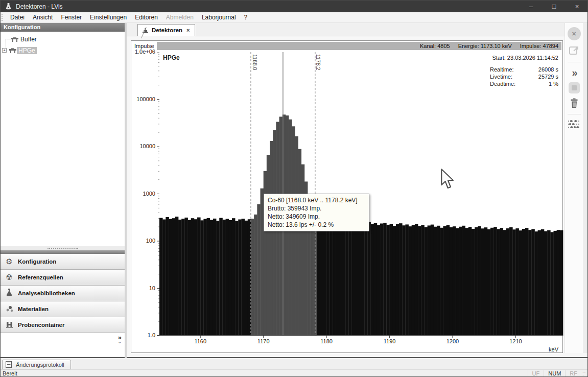  What do you see at coordinates (146, 17) in the screenshot?
I see `menu-editoren: Editoren` at bounding box center [146, 17].